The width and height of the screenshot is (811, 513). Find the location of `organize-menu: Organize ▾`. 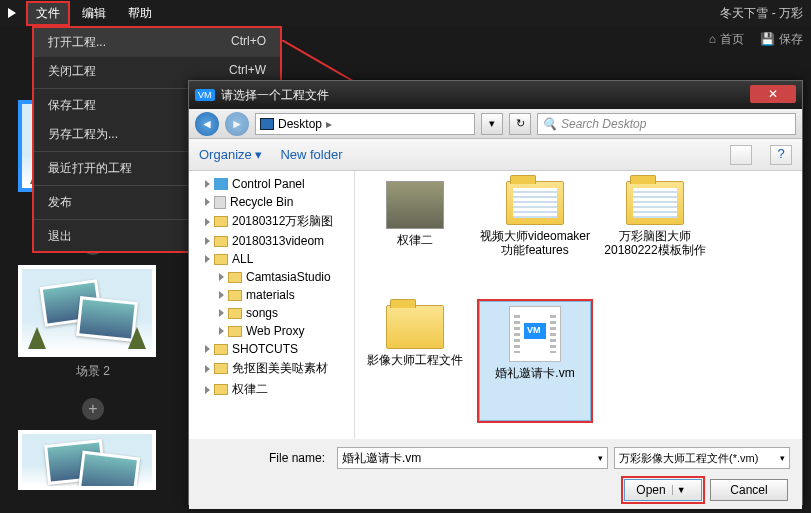

organize-menu: Organize ▾ is located at coordinates (230, 154).